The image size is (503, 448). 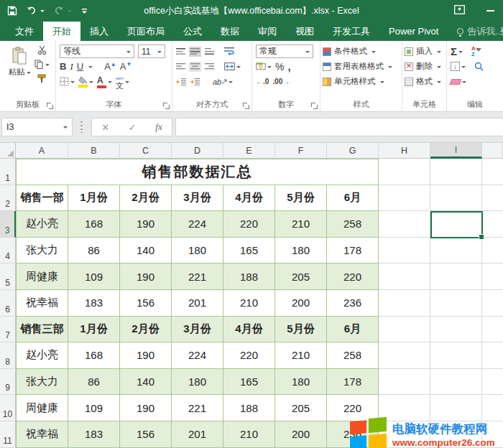 What do you see at coordinates (42, 330) in the screenshot?
I see `cell-A7: 销售三部` at bounding box center [42, 330].